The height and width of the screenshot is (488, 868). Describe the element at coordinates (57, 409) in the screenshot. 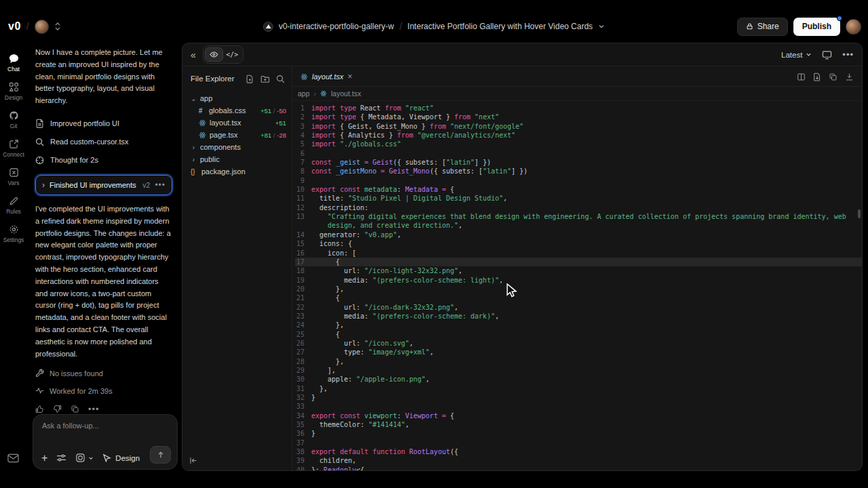

I see `thumbs-down-icon` at that location.